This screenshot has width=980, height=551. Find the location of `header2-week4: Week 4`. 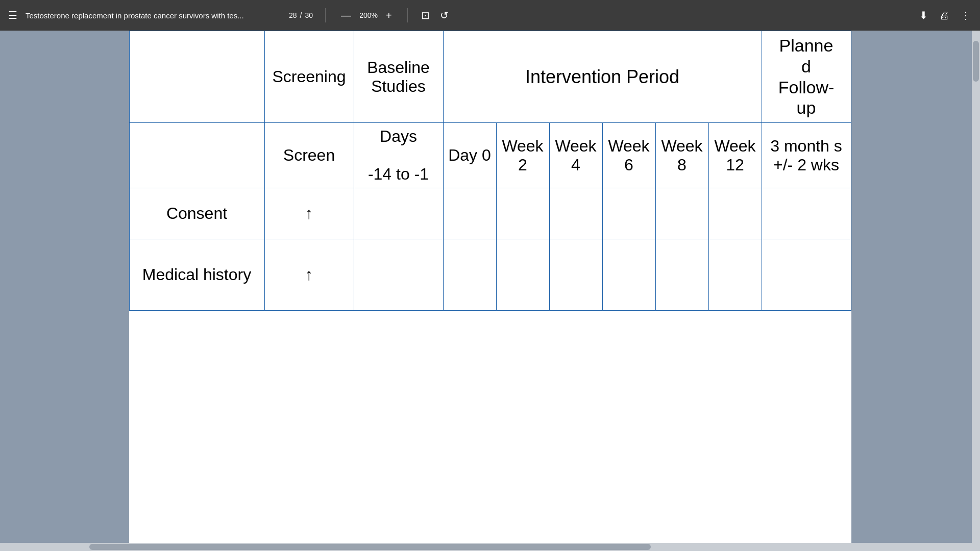

header2-week4: Week 4 is located at coordinates (576, 156).